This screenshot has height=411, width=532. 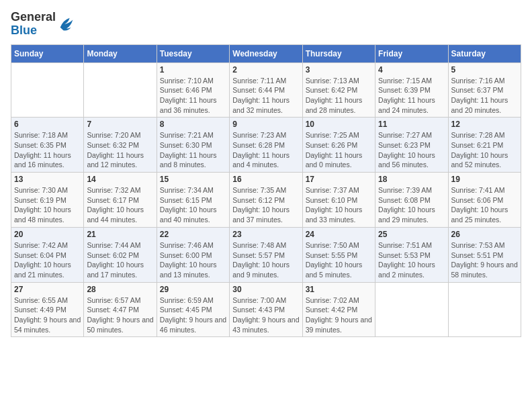 What do you see at coordinates (339, 200) in the screenshot?
I see `calendar-cell: 17Sunrise: 7:37 AM Sunset: 6:10 PM Dayli…` at bounding box center [339, 200].